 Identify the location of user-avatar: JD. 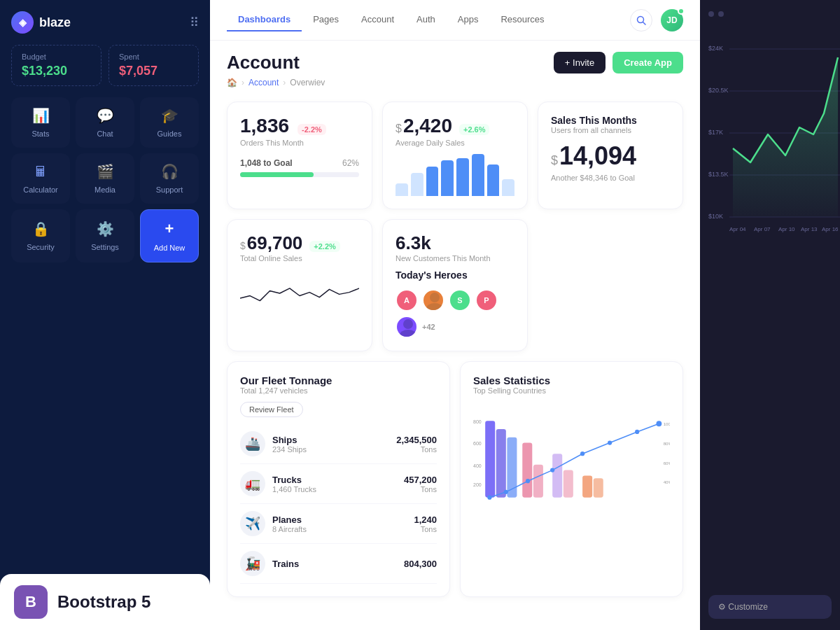
(672, 20).